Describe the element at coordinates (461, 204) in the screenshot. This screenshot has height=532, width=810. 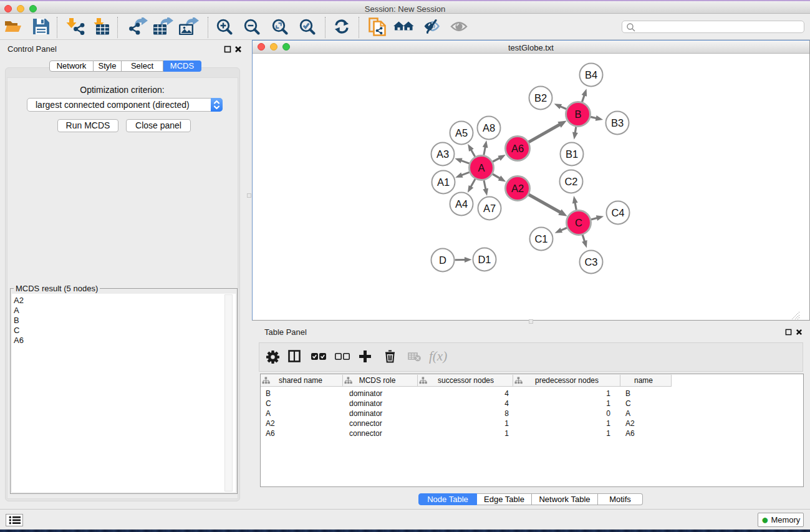
I see `svg-text: A4` at that location.